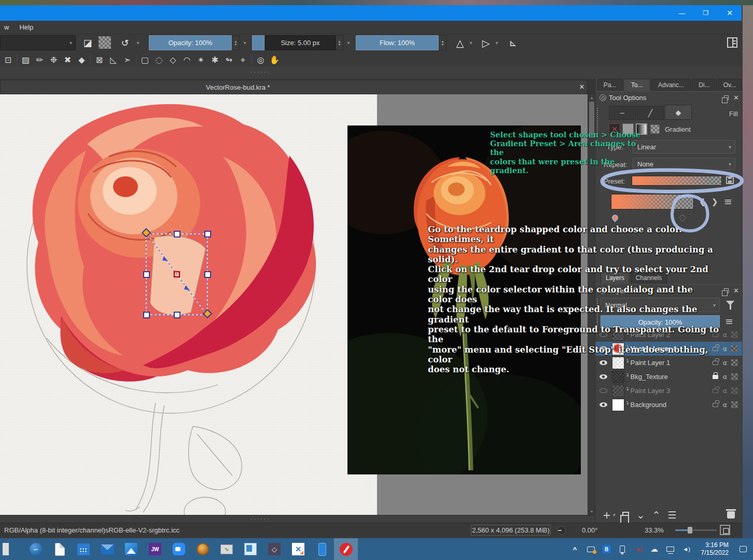  What do you see at coordinates (300, 43) in the screenshot?
I see `size-slider: Size: 5.00 px` at bounding box center [300, 43].